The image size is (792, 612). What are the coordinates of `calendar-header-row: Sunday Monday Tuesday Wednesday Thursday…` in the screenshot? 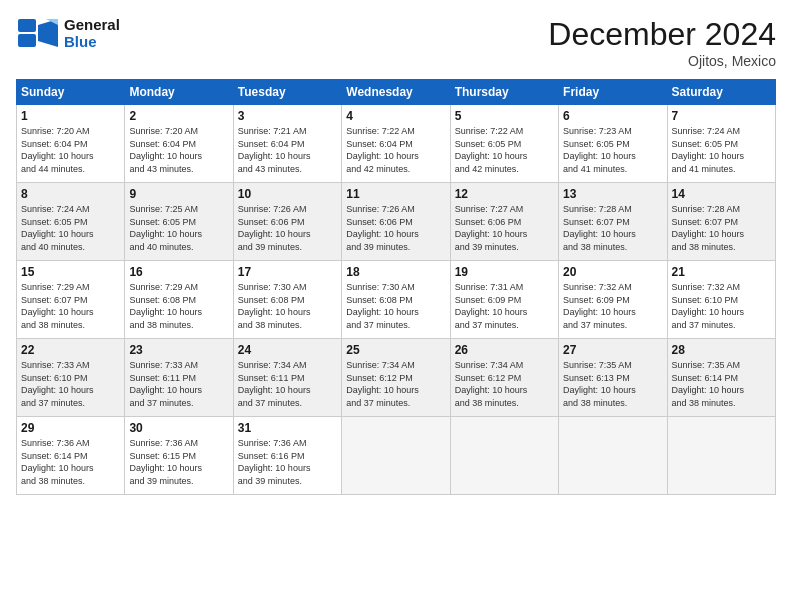 It's located at (396, 92).